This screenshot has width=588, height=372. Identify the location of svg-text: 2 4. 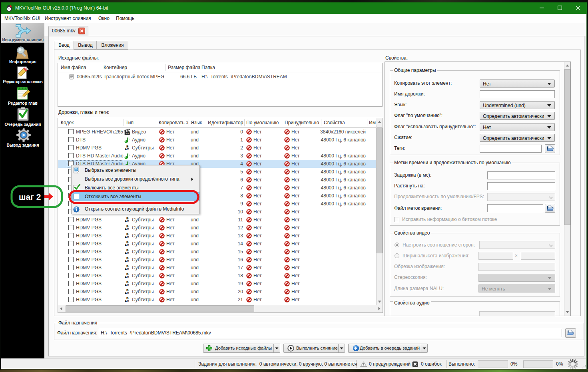
(127, 133).